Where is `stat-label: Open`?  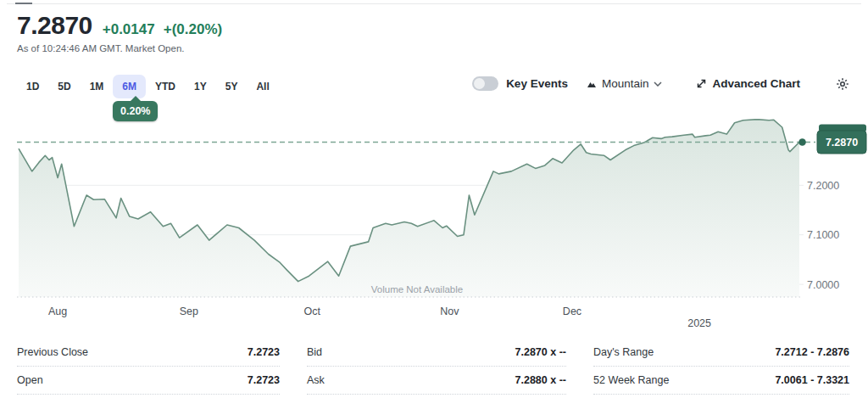 stat-label: Open is located at coordinates (31, 380).